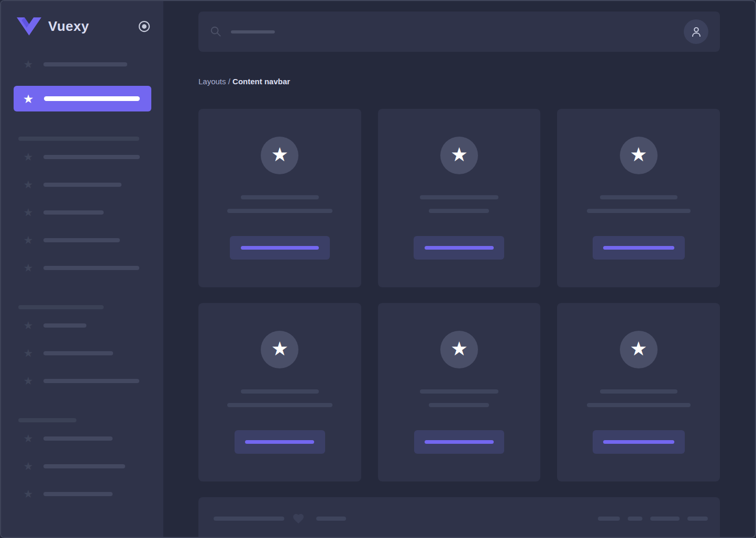  What do you see at coordinates (280, 519) in the screenshot?
I see `footer-left-group` at bounding box center [280, 519].